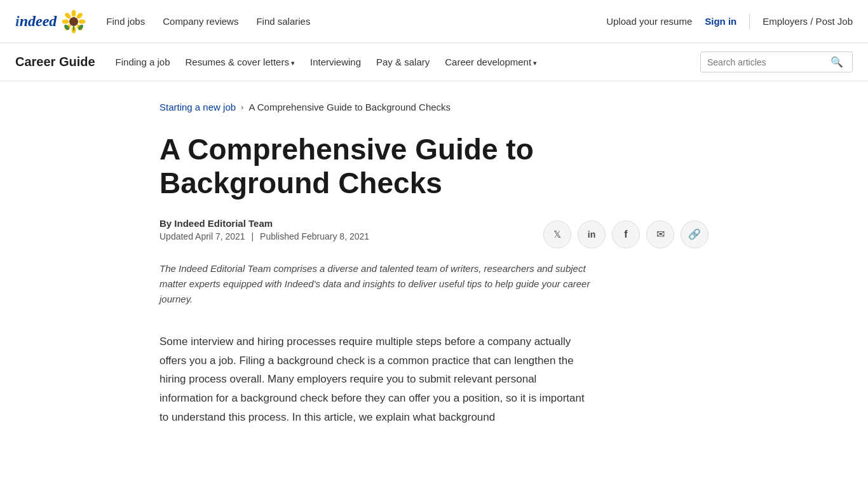 Image resolution: width=868 pixels, height=488 pixels. Describe the element at coordinates (837, 62) in the screenshot. I see `search-submit-button: 🔍` at that location.